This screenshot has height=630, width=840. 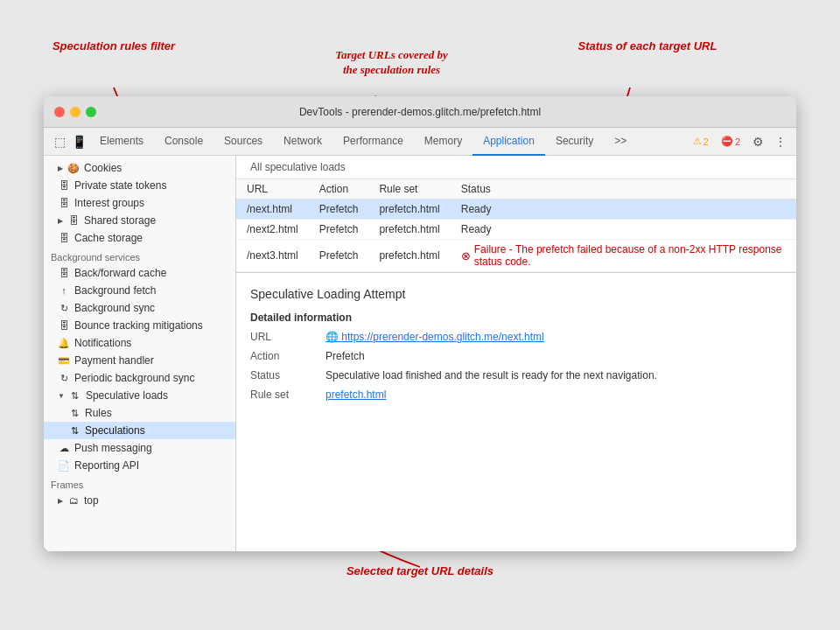 What do you see at coordinates (140, 354) in the screenshot?
I see `sidebar: ▶ 🍪 Cookies 🗄 Private state tokens 🗄 Int…` at bounding box center [140, 354].